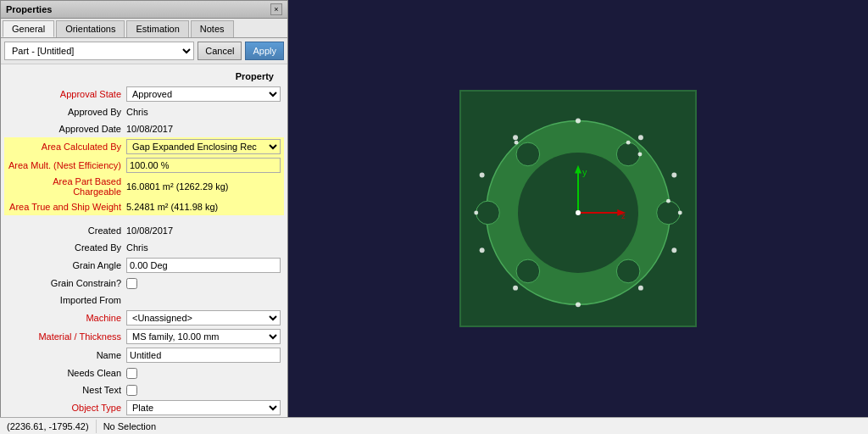 This screenshot has width=868, height=434. Describe the element at coordinates (67, 112) in the screenshot. I see `approved-by-label: Approved By` at that location.